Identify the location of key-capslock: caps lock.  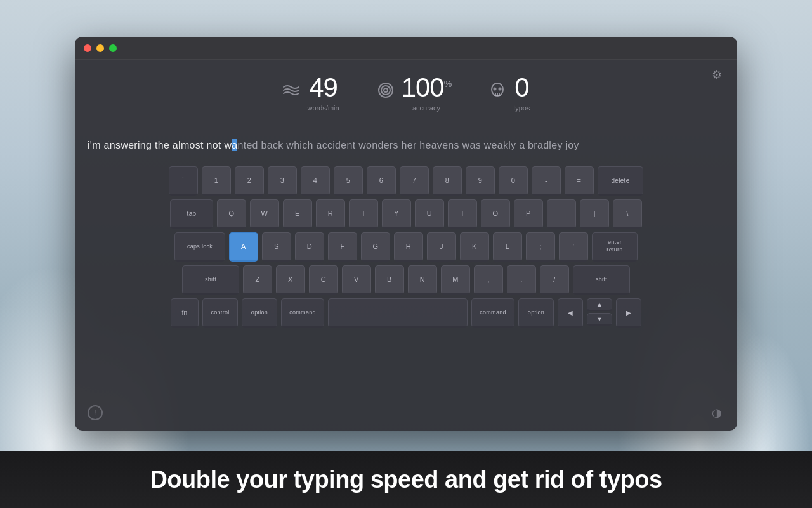
(200, 247).